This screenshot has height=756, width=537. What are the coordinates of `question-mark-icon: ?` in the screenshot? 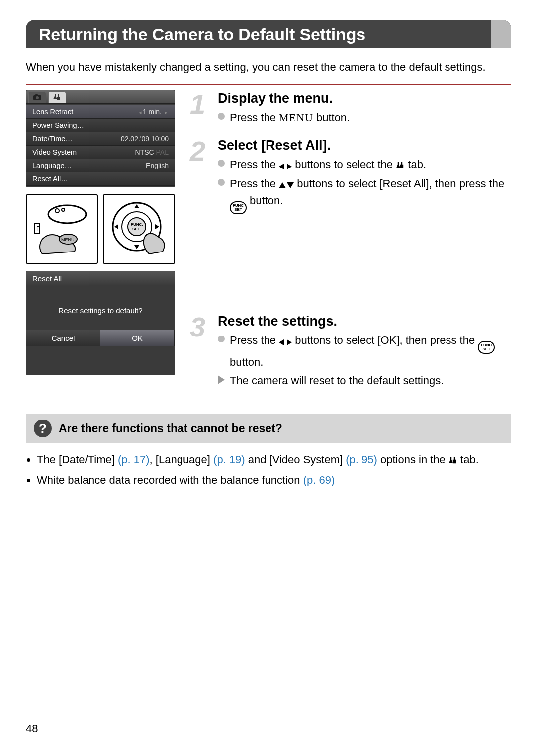 It's located at (43, 428).